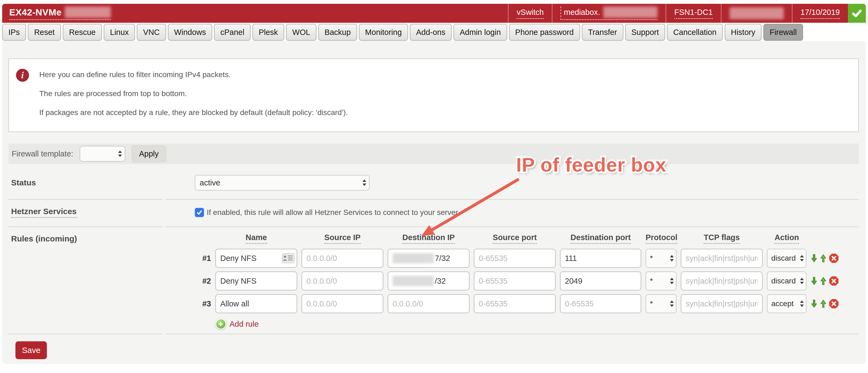 The image size is (868, 373). Describe the element at coordinates (119, 32) in the screenshot. I see `tab-linux: Linux` at that location.